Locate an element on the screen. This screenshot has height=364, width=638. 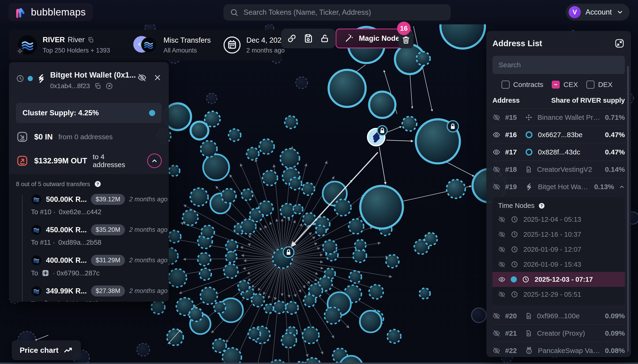
time-node-row-5: 2025-12-03 - 07:17 is located at coordinates (558, 280).